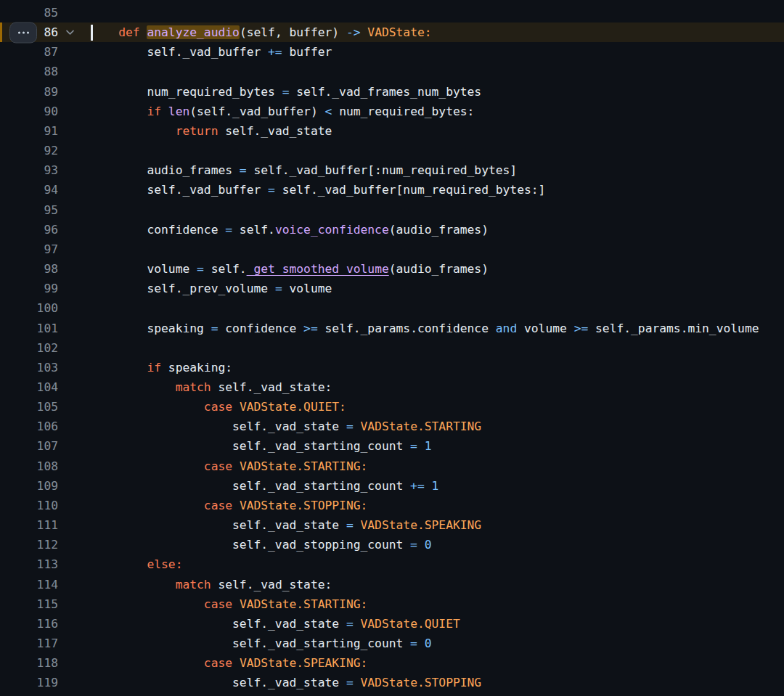  Describe the element at coordinates (392, 151) in the screenshot. I see `code-line-row: 92` at that location.